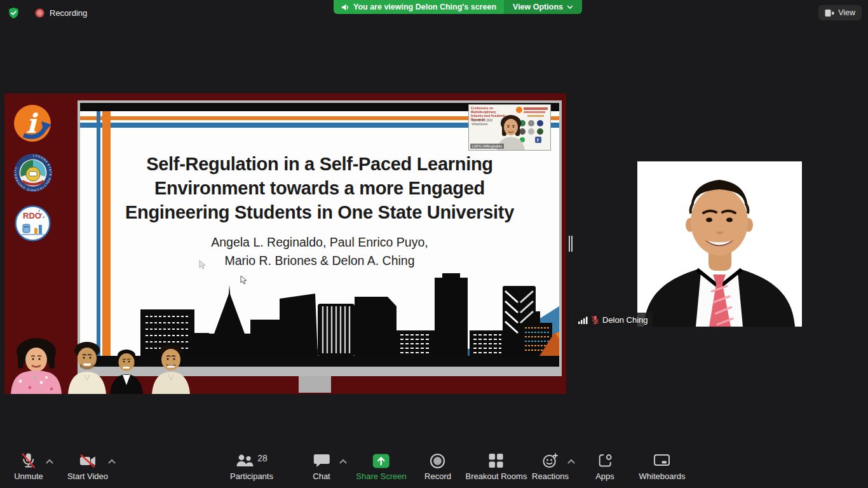  Describe the element at coordinates (662, 466) in the screenshot. I see `whiteboards-button: Whiteboards` at that location.